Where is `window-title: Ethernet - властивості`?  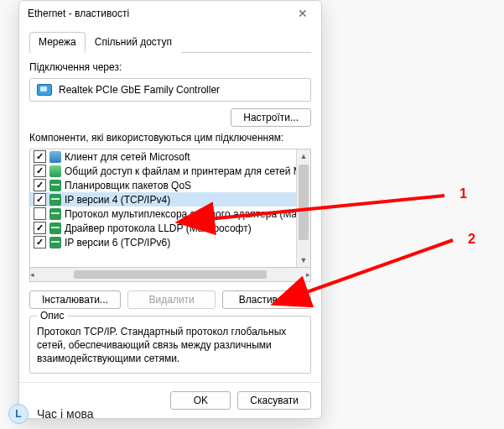 window-title: Ethernet - властивості is located at coordinates (79, 13).